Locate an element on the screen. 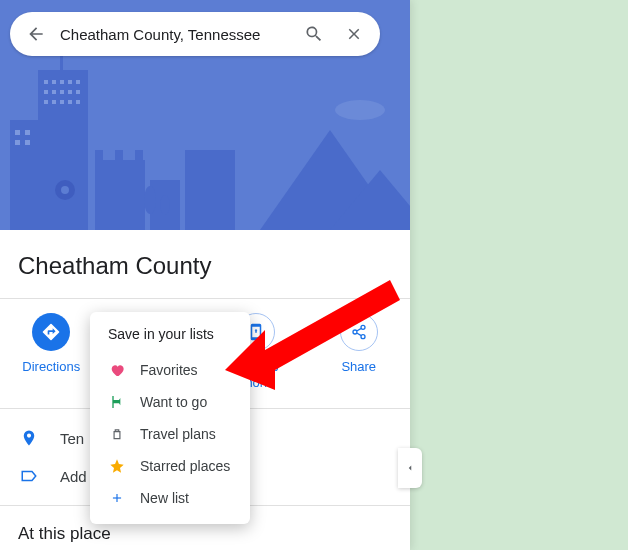 The image size is (628, 550). chevron-left-icon is located at coordinates (410, 468).